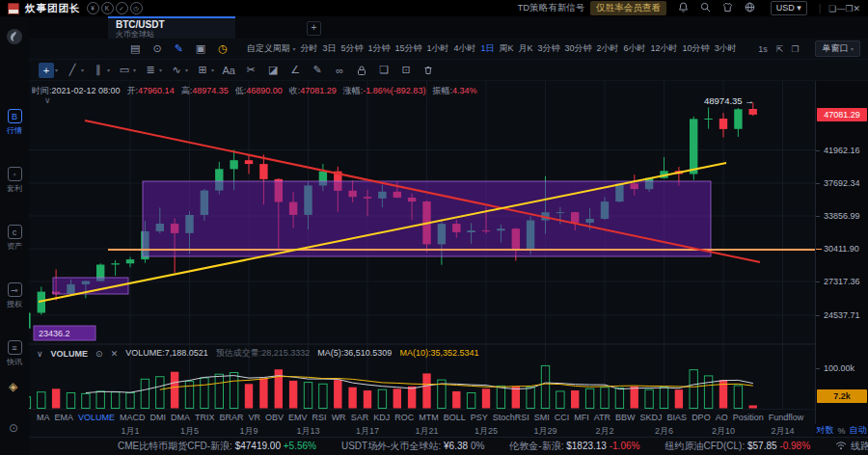 This screenshot has width=868, height=455. What do you see at coordinates (314, 29) in the screenshot?
I see `add-tab-button: +` at bounding box center [314, 29].